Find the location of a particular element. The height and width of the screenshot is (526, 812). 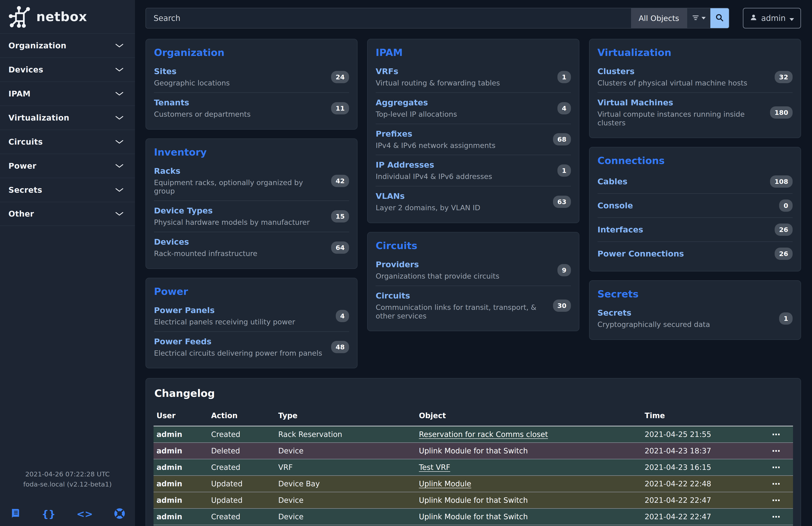

search-submit-button is located at coordinates (720, 18).